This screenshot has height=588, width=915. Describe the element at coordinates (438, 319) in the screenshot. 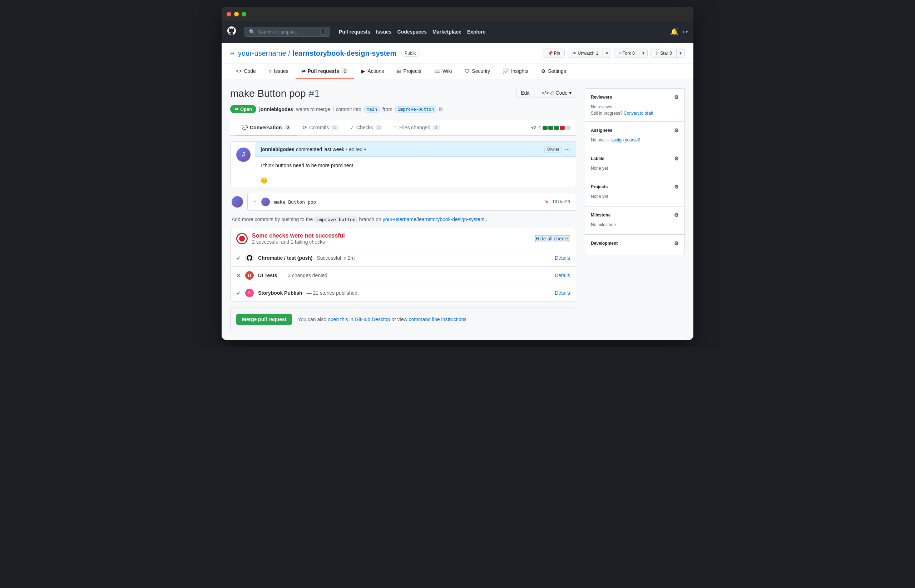

I see `cli-instructions-link: command line instructions` at that location.